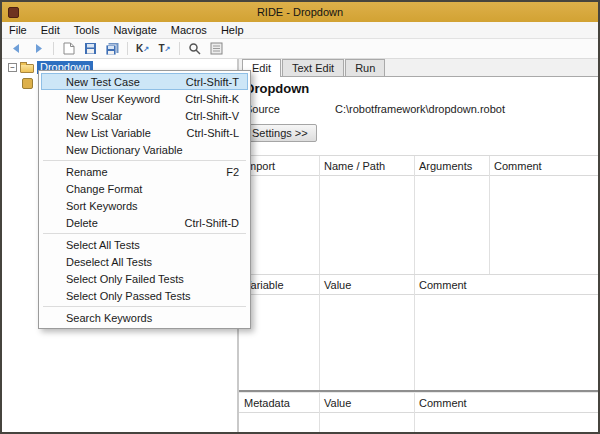 The height and width of the screenshot is (434, 600). What do you see at coordinates (144, 222) in the screenshot?
I see `menu-item-delete: Delete Ctrl-Shift-D` at bounding box center [144, 222].